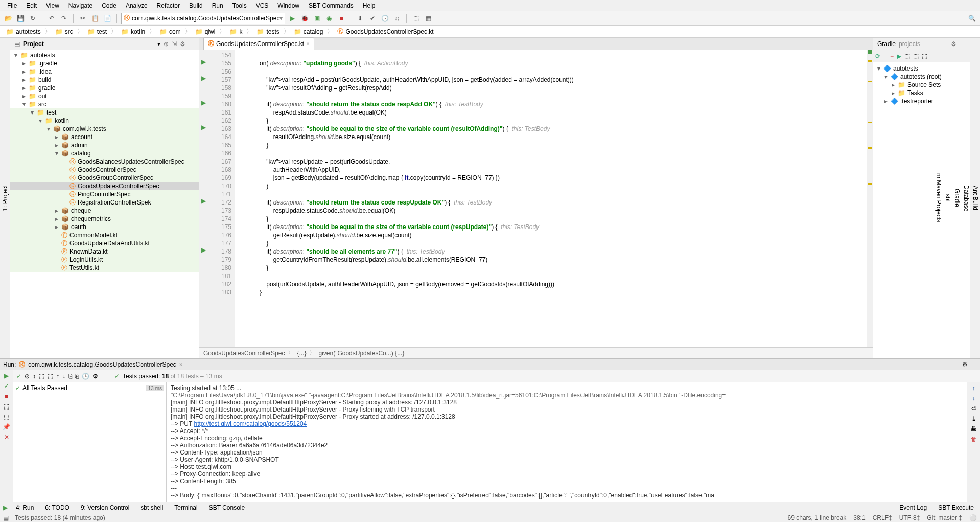  I want to click on locate-icon: ⊕, so click(166, 44).